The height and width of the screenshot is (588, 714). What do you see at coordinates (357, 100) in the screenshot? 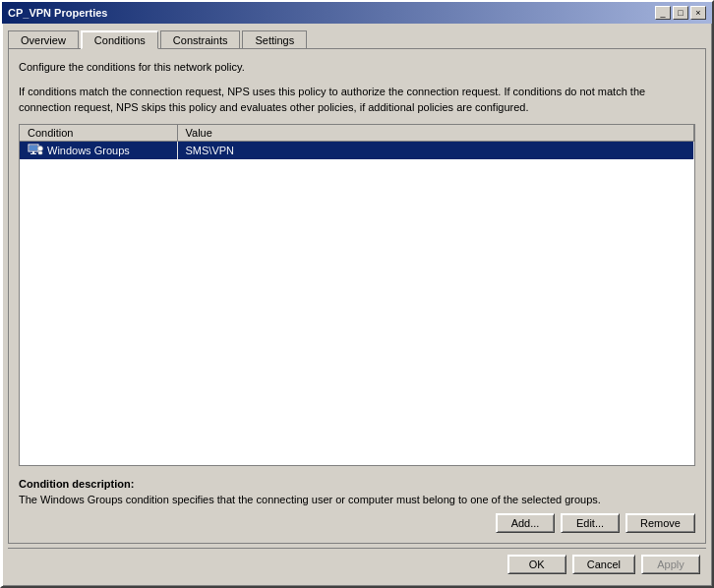
I see `description-line2: If conditions match the connection reque…` at bounding box center [357, 100].